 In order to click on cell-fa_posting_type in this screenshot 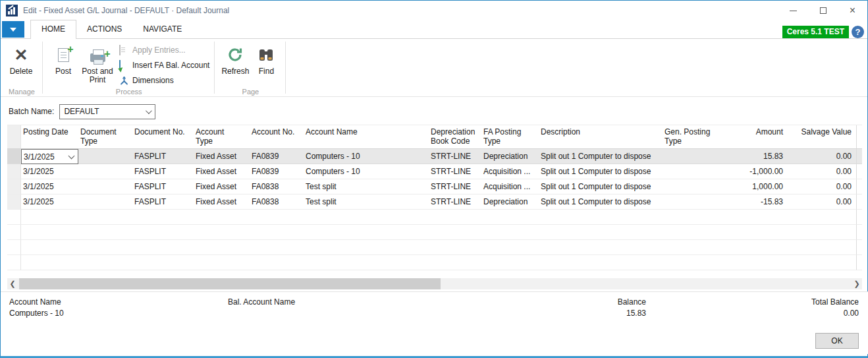, I will do `click(510, 262)`.